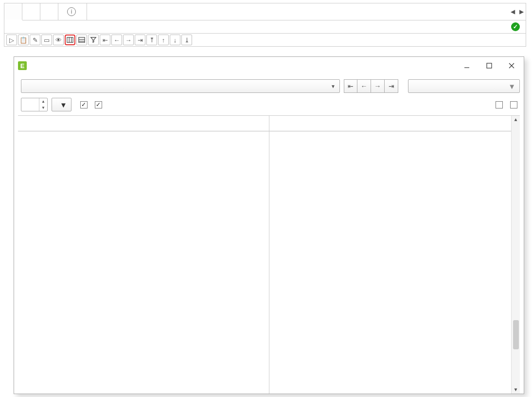 The image size is (532, 397). I want to click on eye-icon: 👁, so click(58, 40).